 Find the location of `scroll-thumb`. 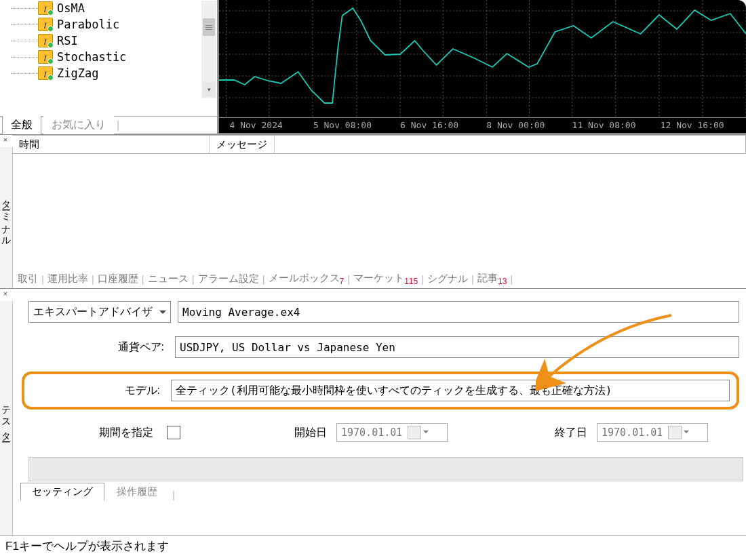

scroll-thumb is located at coordinates (209, 27).